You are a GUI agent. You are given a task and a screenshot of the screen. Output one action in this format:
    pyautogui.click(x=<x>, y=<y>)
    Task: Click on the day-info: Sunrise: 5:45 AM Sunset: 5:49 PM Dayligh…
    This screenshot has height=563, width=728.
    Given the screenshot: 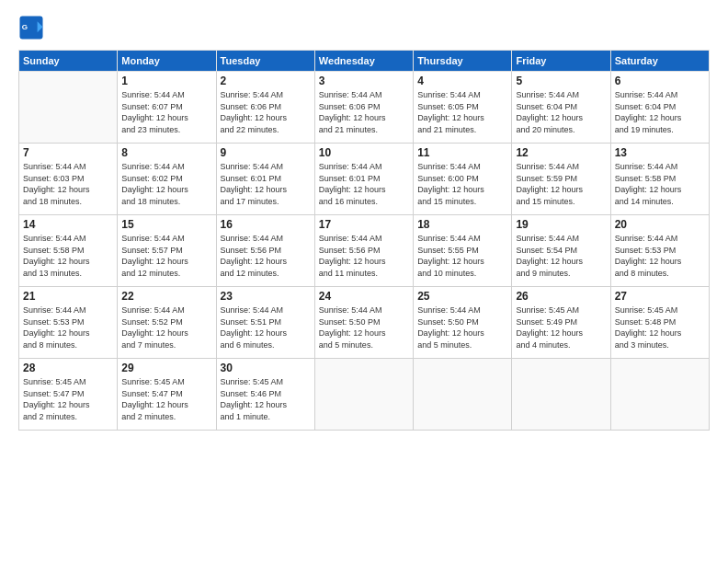 What is the action you would take?
    pyautogui.click(x=561, y=327)
    